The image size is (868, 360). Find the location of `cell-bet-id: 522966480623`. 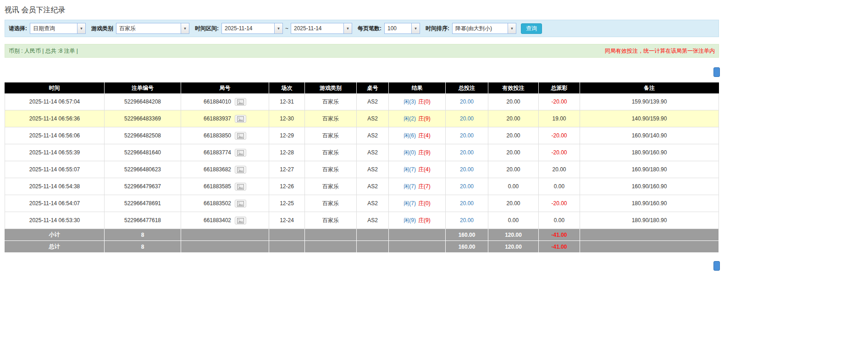

cell-bet-id: 522966480623 is located at coordinates (143, 169).